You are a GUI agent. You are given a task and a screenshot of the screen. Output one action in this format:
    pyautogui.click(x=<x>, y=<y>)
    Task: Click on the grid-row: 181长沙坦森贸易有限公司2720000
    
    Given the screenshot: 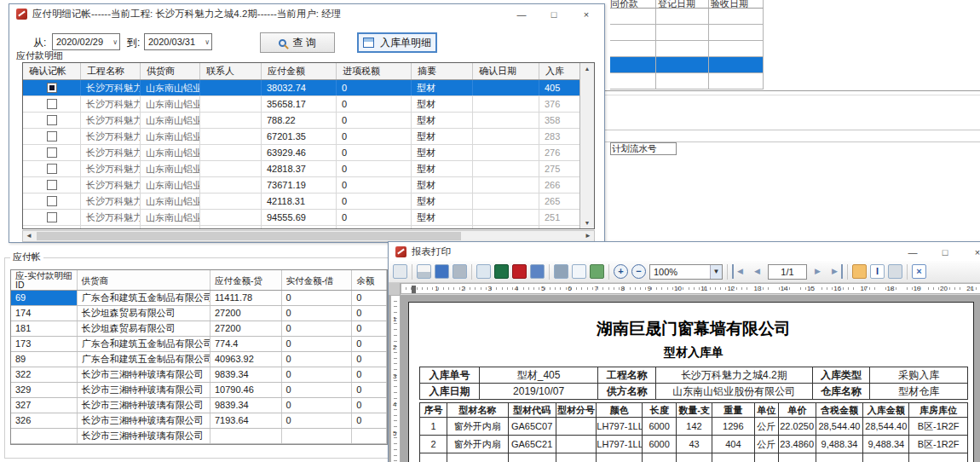 What is the action you would take?
    pyautogui.click(x=199, y=329)
    